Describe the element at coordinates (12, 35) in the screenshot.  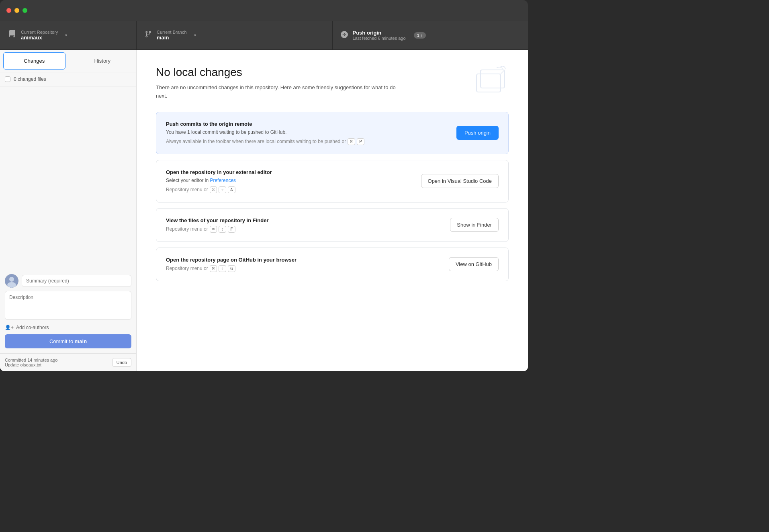
I see `repo-icon` at that location.